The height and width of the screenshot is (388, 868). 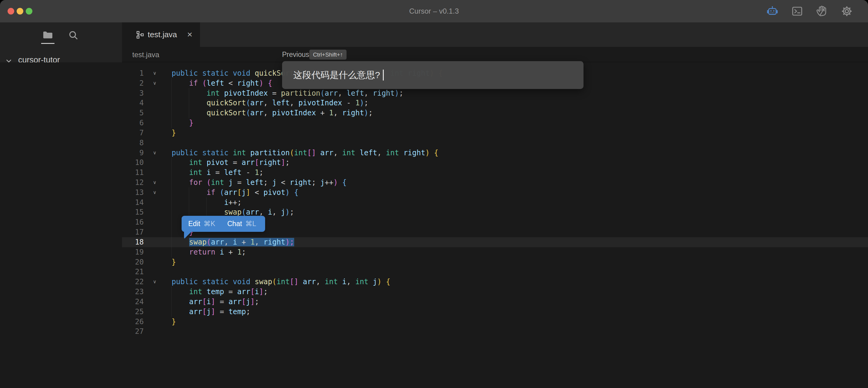 What do you see at coordinates (434, 332) in the screenshot?
I see `code-line: 27` at bounding box center [434, 332].